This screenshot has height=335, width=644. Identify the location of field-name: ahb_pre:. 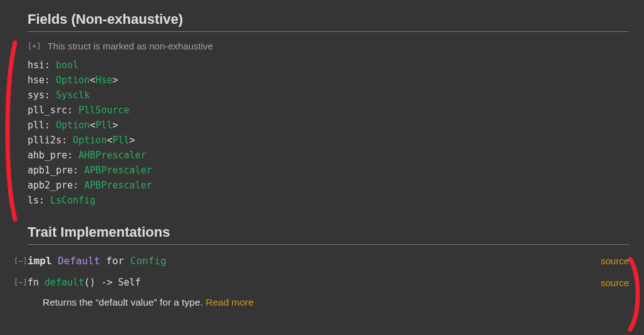
(53, 155).